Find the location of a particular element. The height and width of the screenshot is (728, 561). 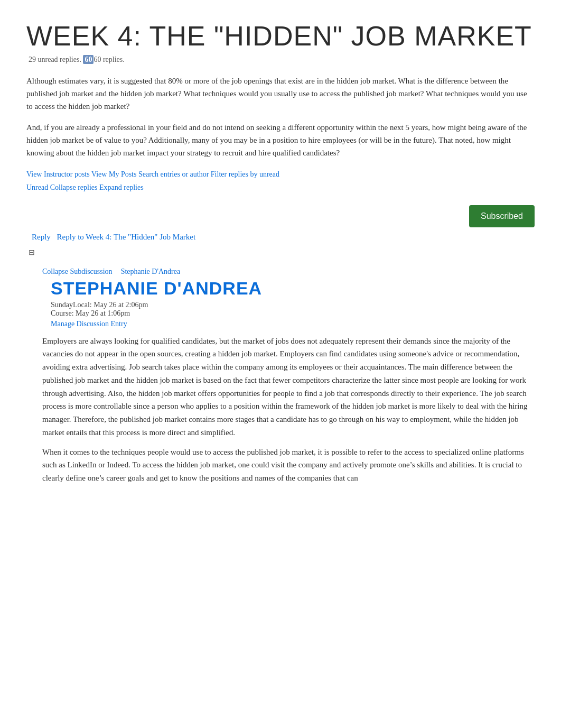

author-name: STEPHANIE D'ANDREA is located at coordinates (293, 289).